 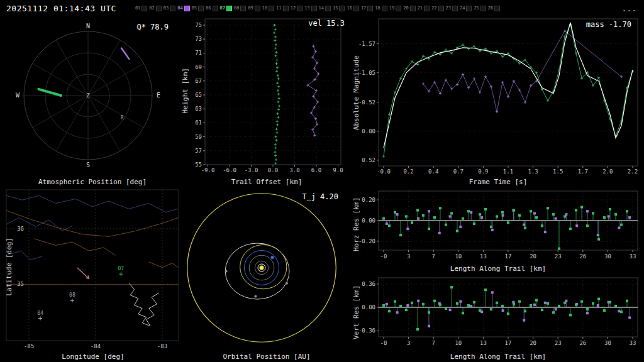 I want to click on station-toggle-21: 21, so click(x=424, y=9).